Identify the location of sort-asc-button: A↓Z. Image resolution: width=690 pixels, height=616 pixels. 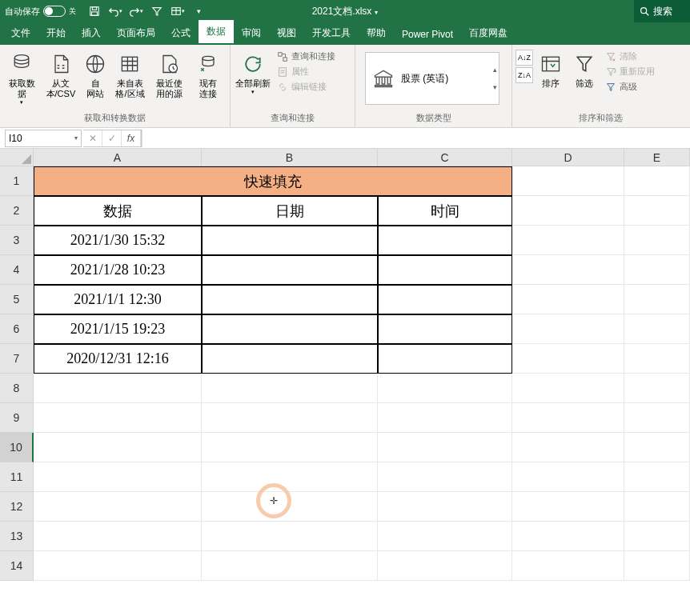
(524, 58).